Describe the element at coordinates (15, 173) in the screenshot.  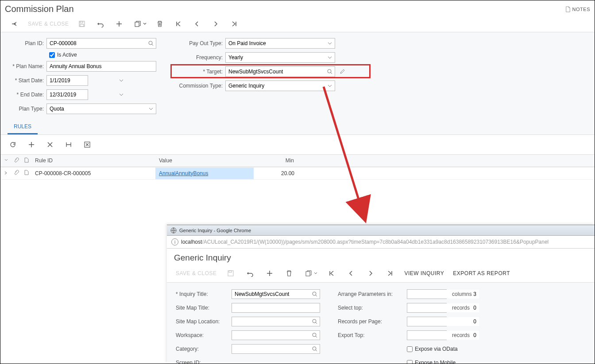
I see `attachment-icon` at that location.